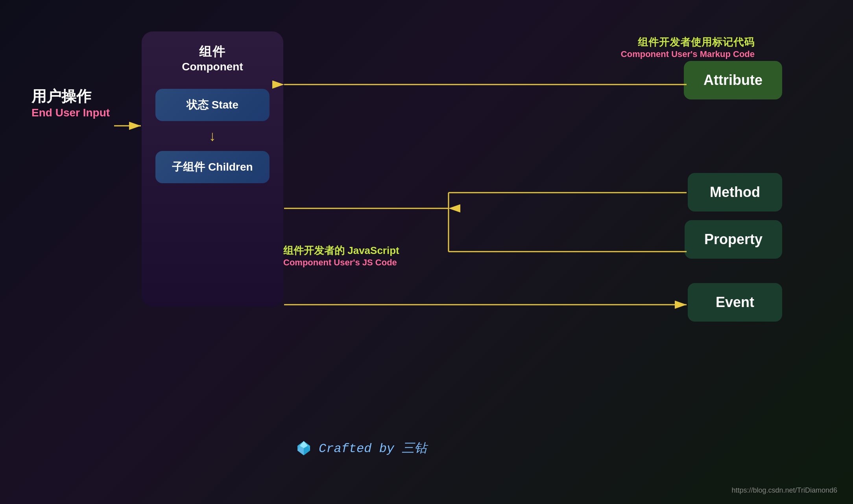 This screenshot has width=853, height=504. What do you see at coordinates (733, 239) in the screenshot?
I see `property-label: Property` at bounding box center [733, 239].